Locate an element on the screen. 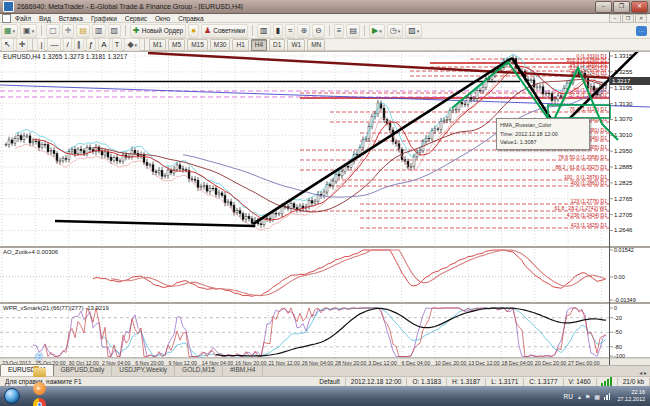  tray-display-icon: ▦ is located at coordinates (597, 396).